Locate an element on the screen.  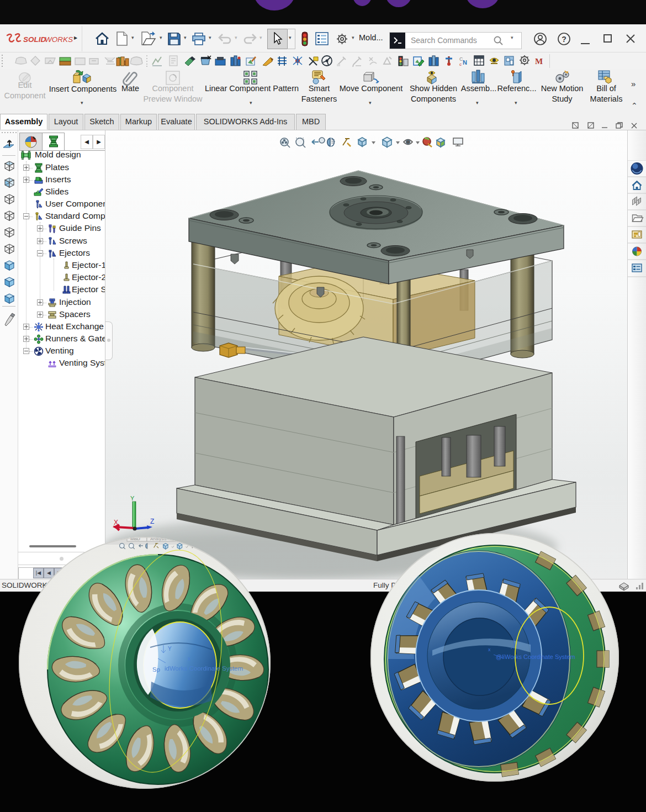
svg-text: SOLID is located at coordinates (35, 40).